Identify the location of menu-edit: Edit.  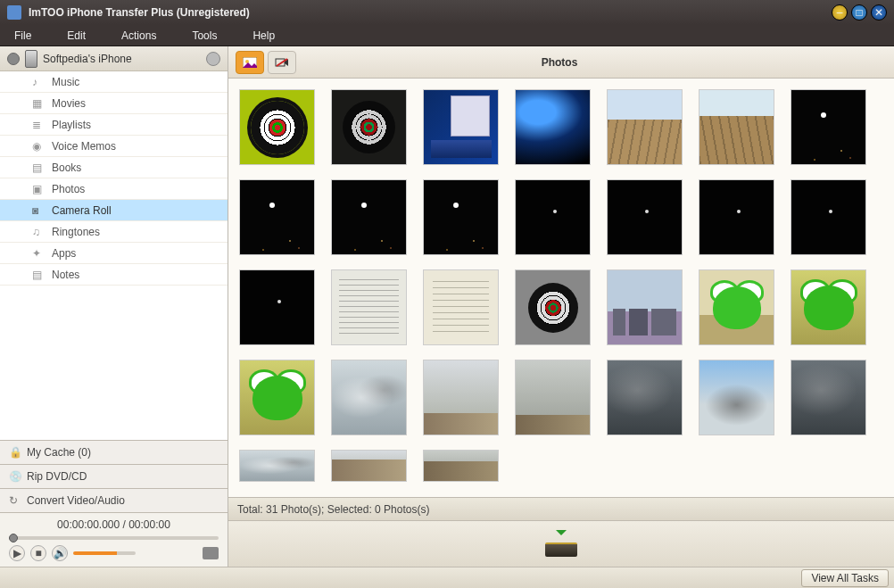
(77, 36).